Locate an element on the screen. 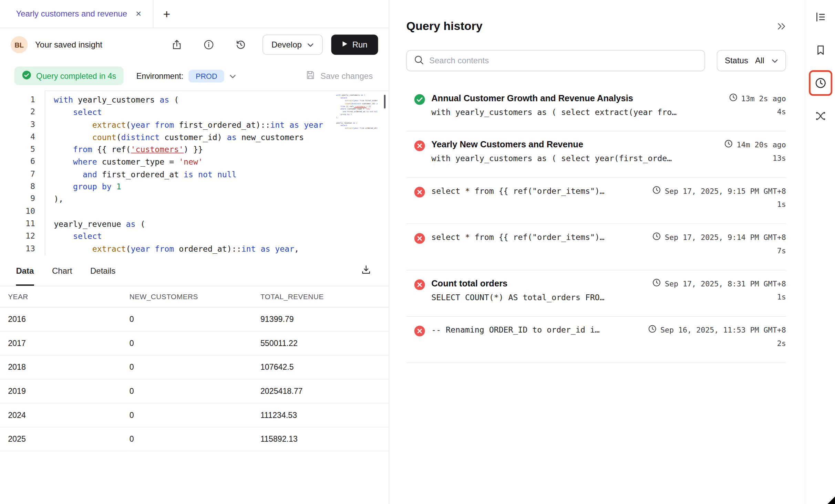  query-status-pill: Query completed in 4s is located at coordinates (69, 76).